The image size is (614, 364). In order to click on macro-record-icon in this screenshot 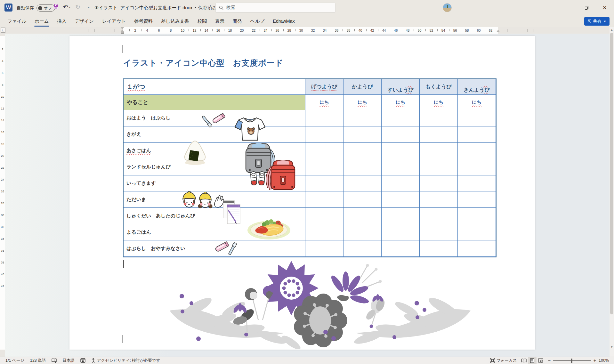, I will do `click(83, 360)`.